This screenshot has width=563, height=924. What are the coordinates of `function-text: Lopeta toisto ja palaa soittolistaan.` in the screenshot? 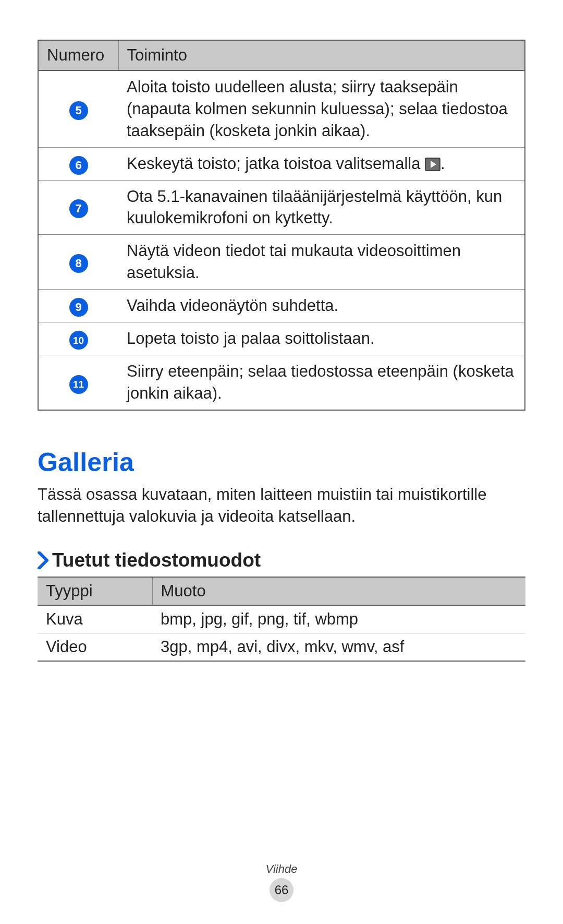 It's located at (322, 339).